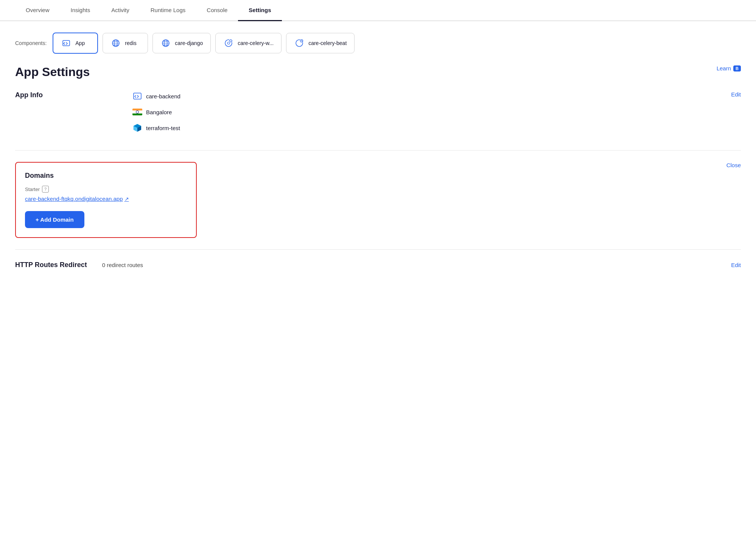 Image resolution: width=756 pixels, height=550 pixels. What do you see at coordinates (137, 128) in the screenshot?
I see `terraform-icon` at bounding box center [137, 128].